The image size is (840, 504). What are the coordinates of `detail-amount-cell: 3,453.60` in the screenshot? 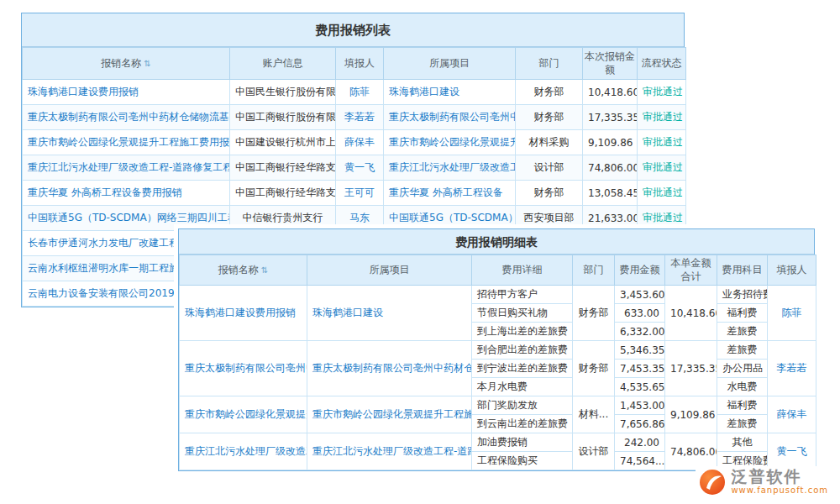 It's located at (640, 295).